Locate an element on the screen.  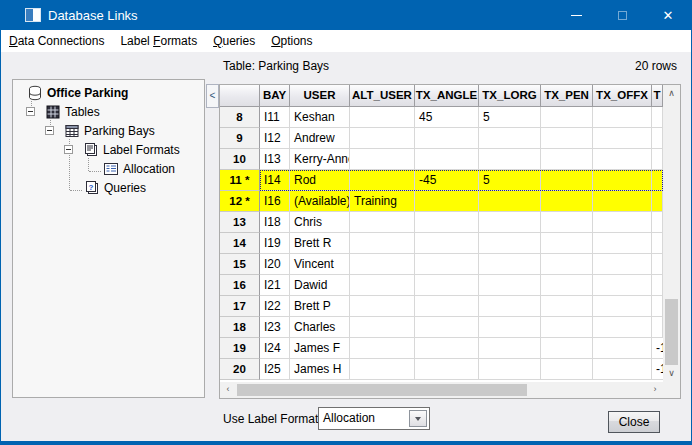
scroll-up-icon: ∧ is located at coordinates (672, 94).